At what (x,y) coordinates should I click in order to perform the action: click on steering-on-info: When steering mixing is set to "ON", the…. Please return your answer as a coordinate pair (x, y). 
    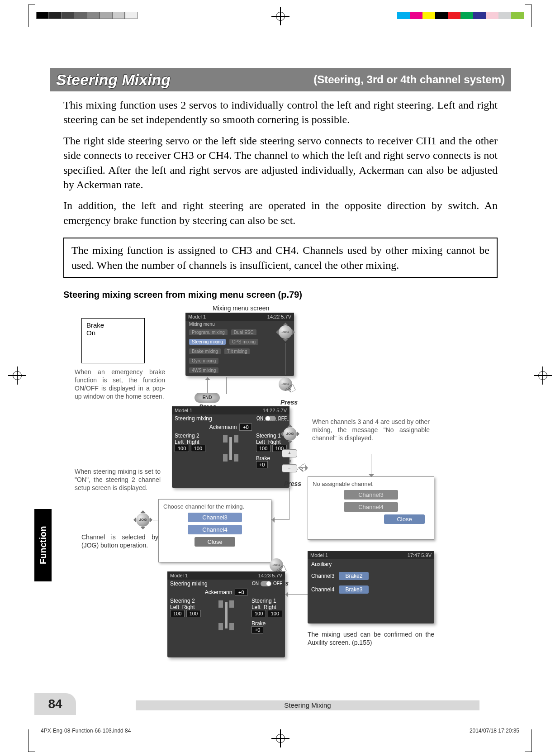
    Looking at the image, I should click on (118, 480).